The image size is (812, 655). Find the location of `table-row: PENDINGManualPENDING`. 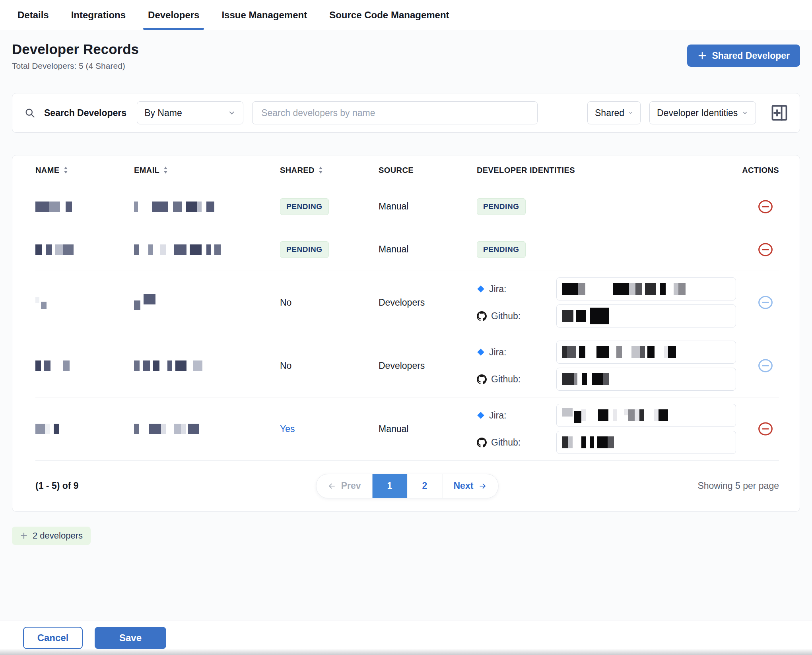

table-row: PENDINGManualPENDING is located at coordinates (407, 249).